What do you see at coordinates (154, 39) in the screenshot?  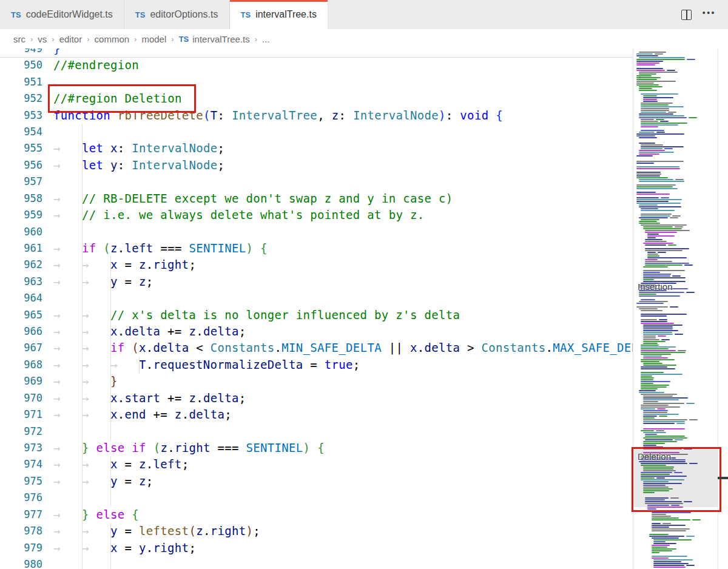 I see `breadcrumb-item-model: model` at bounding box center [154, 39].